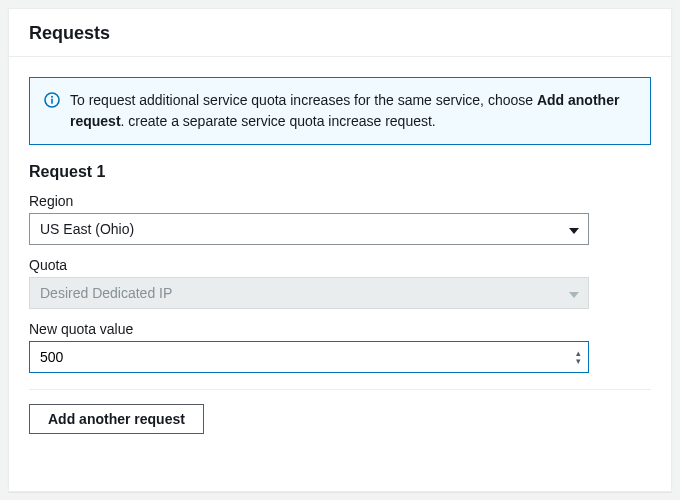  Describe the element at coordinates (340, 329) in the screenshot. I see `new-quota-label: New quota value` at that location.